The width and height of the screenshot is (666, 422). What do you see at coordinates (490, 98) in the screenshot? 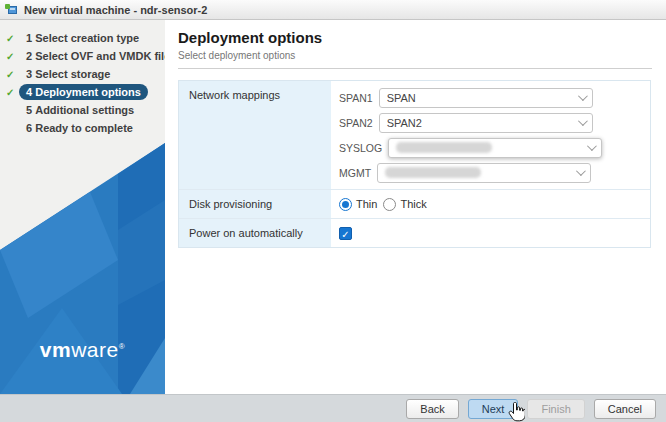
I see `network-mapping-span1: SPAN1 SPAN` at bounding box center [490, 98].